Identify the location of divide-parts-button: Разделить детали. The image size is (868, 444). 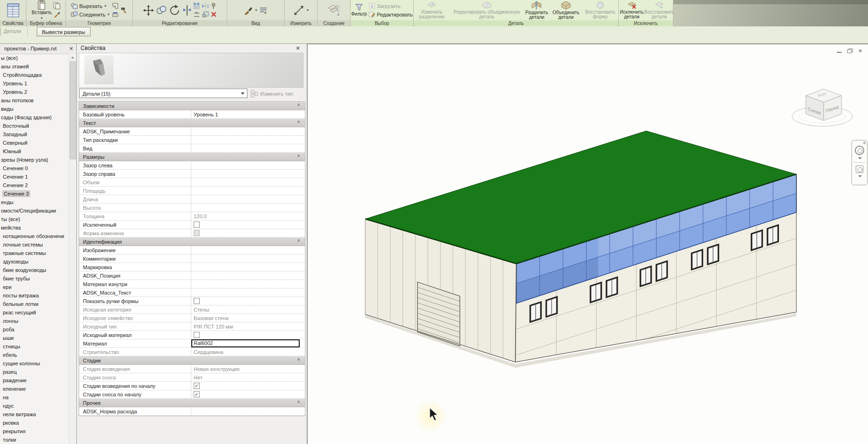
(536, 10).